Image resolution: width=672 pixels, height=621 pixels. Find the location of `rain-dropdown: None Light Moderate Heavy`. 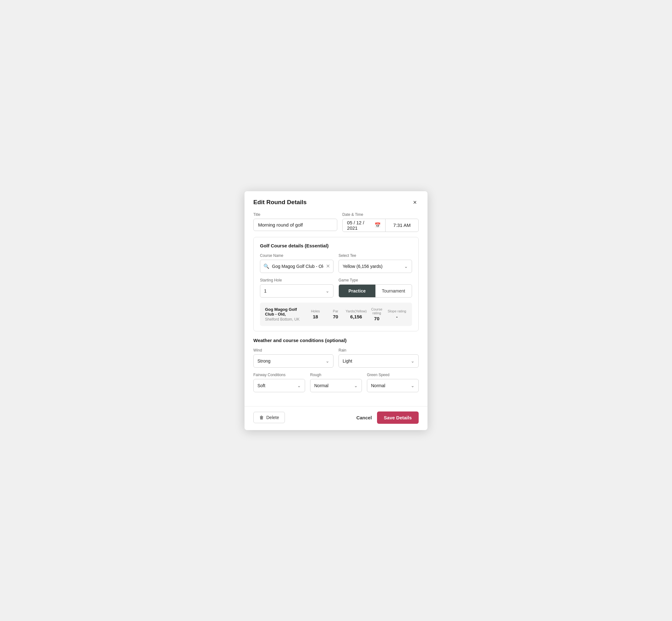

rain-dropdown: None Light Moderate Heavy is located at coordinates (378, 361).